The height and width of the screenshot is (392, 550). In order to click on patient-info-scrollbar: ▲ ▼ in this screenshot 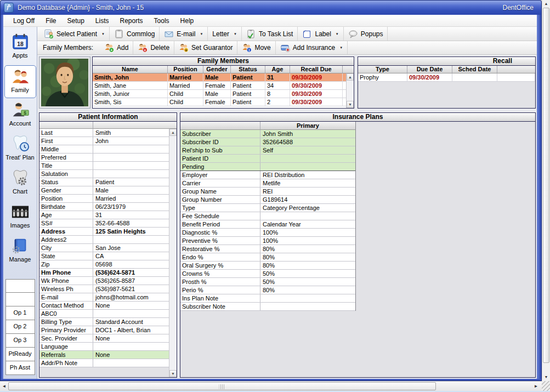, I will do `click(173, 253)`.